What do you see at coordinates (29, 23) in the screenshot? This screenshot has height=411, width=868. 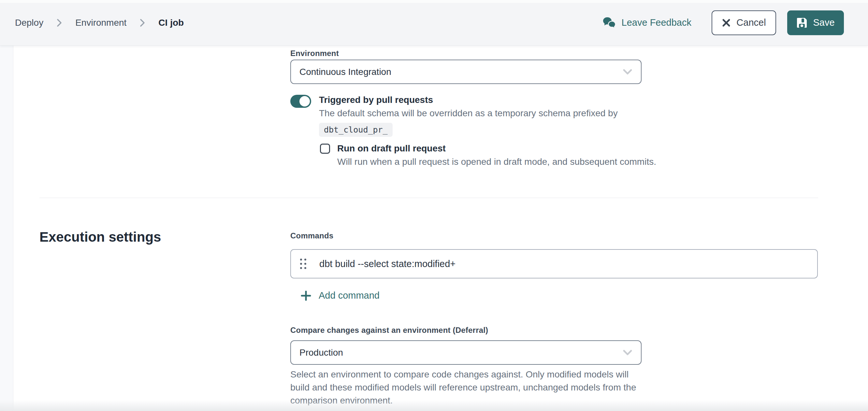 I see `breadcrumb-item-deploy: Deploy` at bounding box center [29, 23].